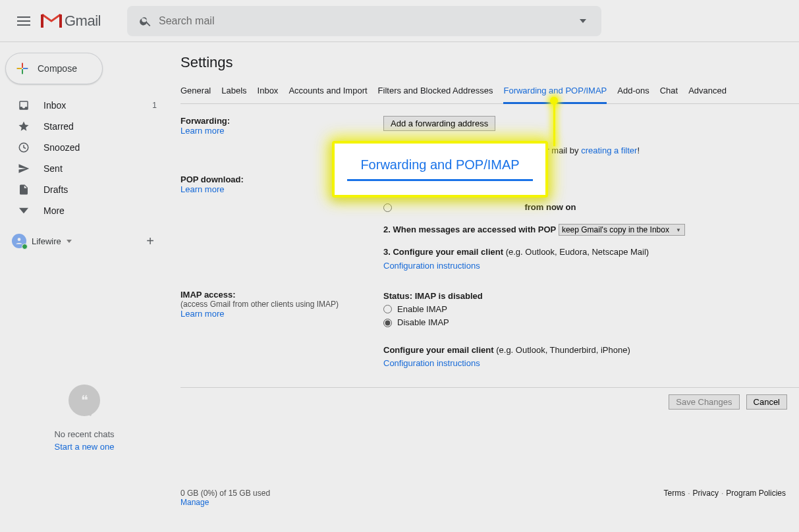 Image resolution: width=799 pixels, height=532 pixels. I want to click on terms-link: Terms, so click(675, 493).